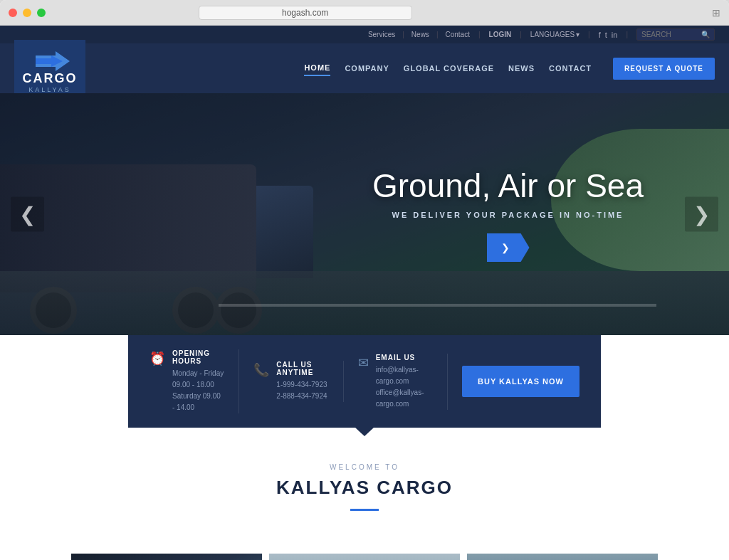  What do you see at coordinates (302, 396) in the screenshot?
I see `phone-line2: 2-888-434-7924` at bounding box center [302, 396].